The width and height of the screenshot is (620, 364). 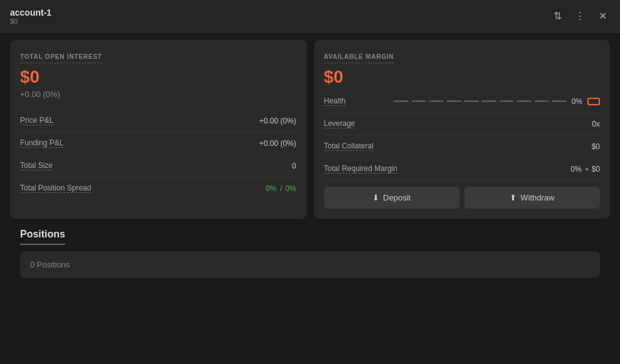 I want to click on total-required-margin-row: Total Required Margin 0% $0, so click(x=463, y=169).